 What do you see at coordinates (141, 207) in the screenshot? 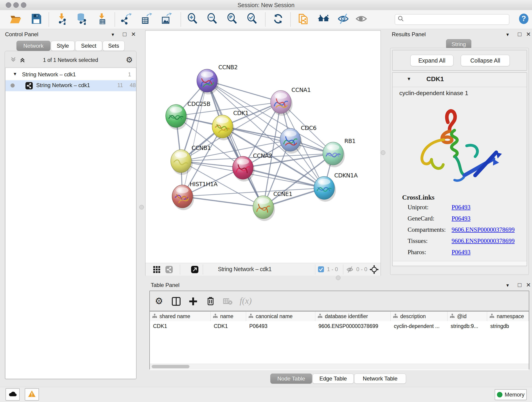
I see `left-splitter-handle` at bounding box center [141, 207].